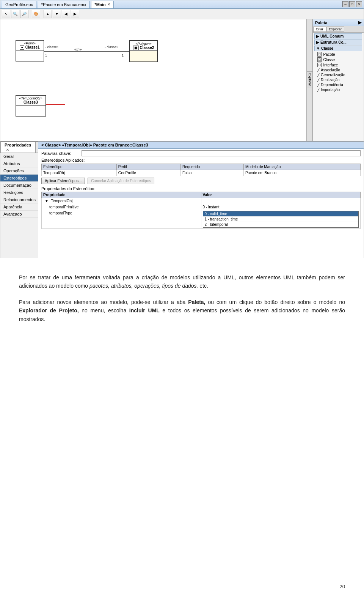 The width and height of the screenshot is (364, 597). I want to click on apply-stereotypes-button: Aplicar Estereótipos..., so click(63, 181).